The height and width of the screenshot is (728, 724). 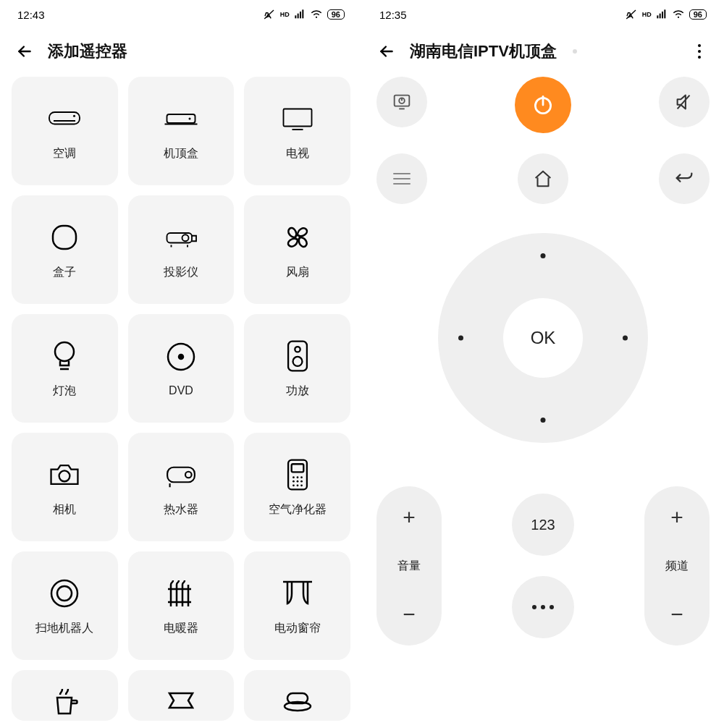 I want to click on signal-icon, so click(x=662, y=14).